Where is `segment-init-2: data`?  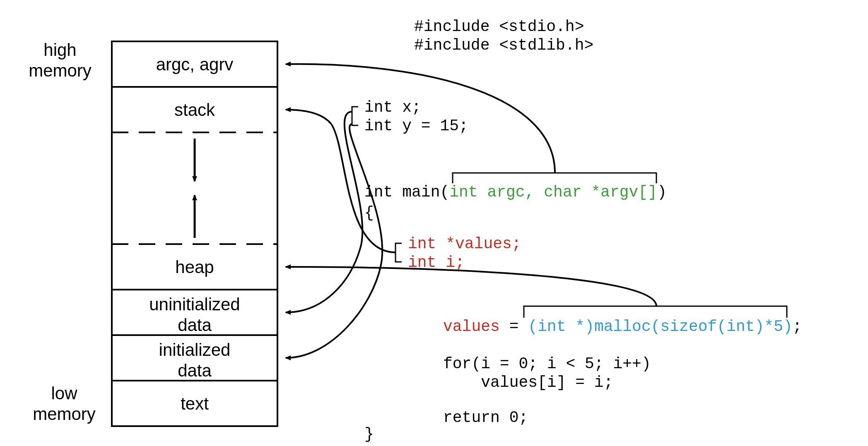 segment-init-2: data is located at coordinates (195, 371).